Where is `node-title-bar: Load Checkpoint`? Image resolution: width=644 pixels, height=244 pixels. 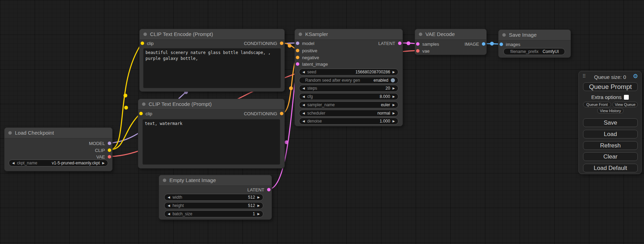
node-title-bar: Load Checkpoint is located at coordinates (58, 133).